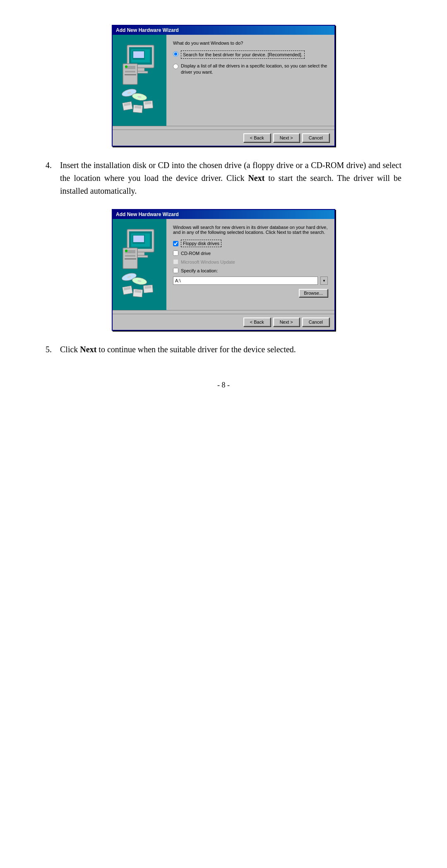  Describe the element at coordinates (175, 253) in the screenshot. I see `dialog2-cdrom-checkbox` at that location.